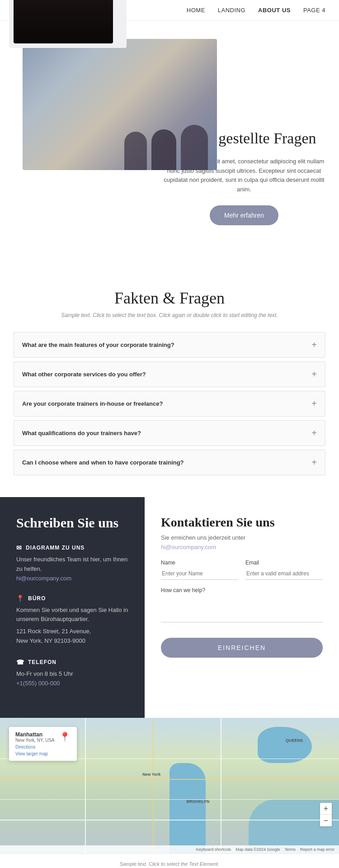 This screenshot has height=868, width=339. I want to click on map-report-error: Report a map error, so click(317, 849).